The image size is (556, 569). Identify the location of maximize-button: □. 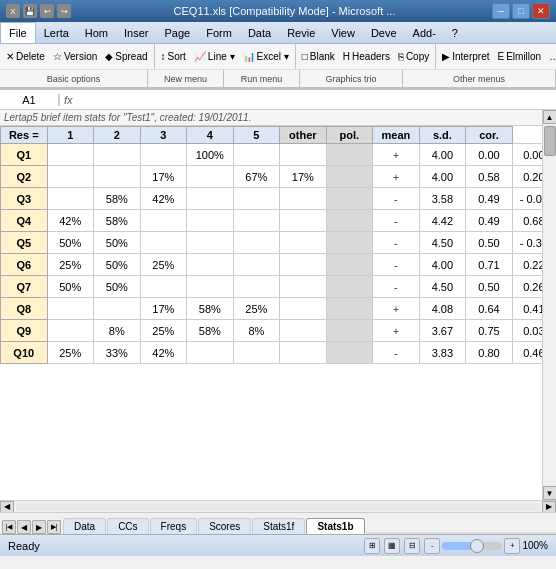
(521, 11).